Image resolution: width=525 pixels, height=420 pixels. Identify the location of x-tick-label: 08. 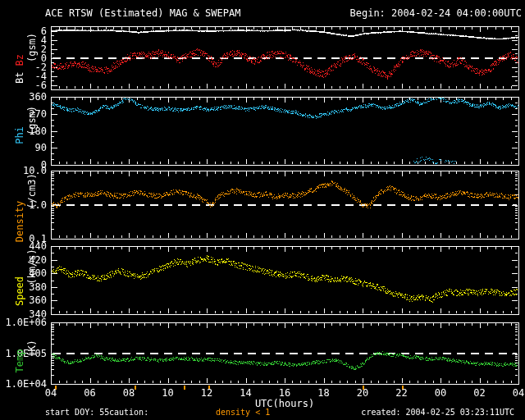
(129, 393).